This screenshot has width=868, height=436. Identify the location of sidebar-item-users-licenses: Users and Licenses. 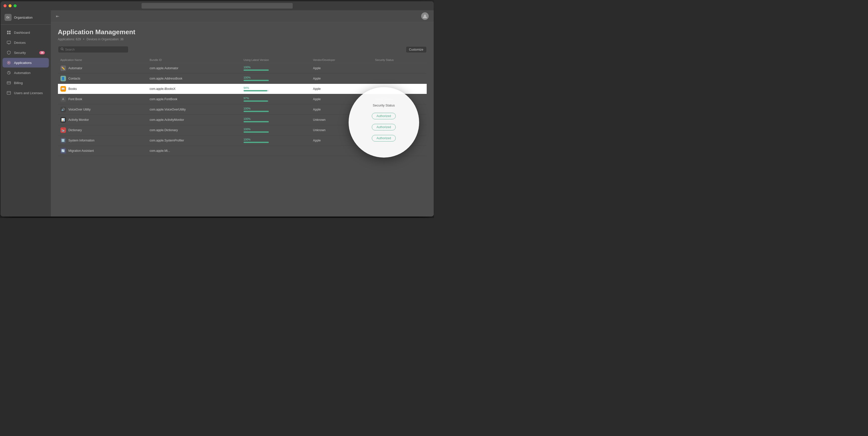
(26, 93).